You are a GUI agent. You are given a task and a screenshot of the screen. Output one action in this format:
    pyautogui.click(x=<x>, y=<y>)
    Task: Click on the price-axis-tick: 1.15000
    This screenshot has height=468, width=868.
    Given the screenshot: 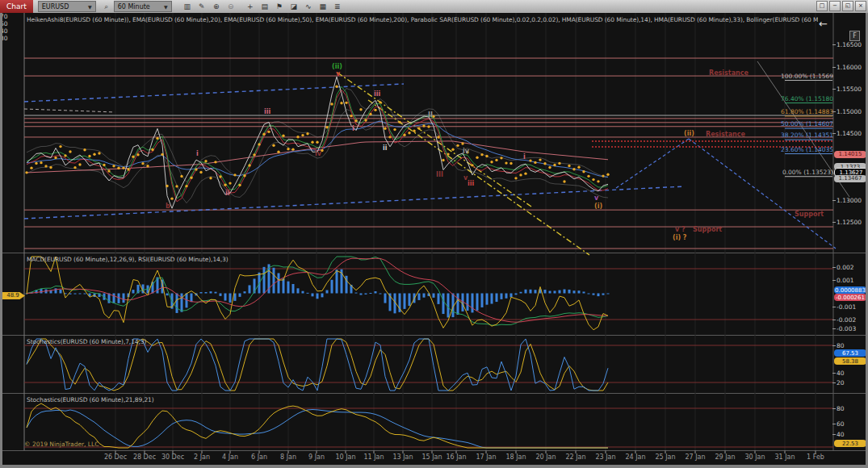 What is the action you would take?
    pyautogui.click(x=849, y=111)
    